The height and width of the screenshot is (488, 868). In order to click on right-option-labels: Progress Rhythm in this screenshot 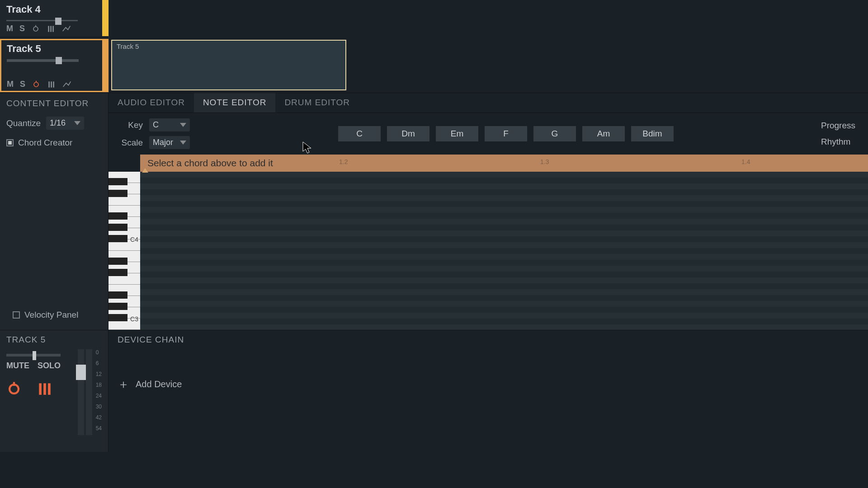, I will do `click(838, 134)`.